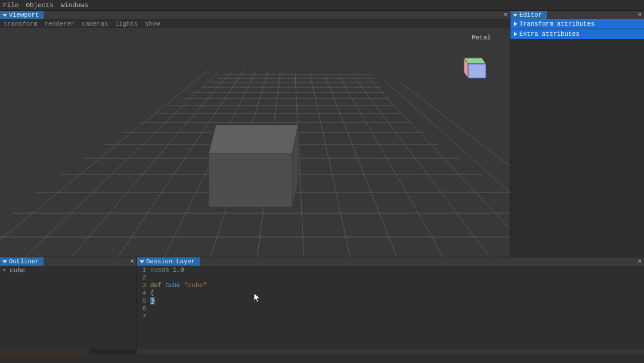 The width and height of the screenshot is (644, 363). Describe the element at coordinates (577, 138) in the screenshot. I see `editor-body: Transform attributes Extra attributes` at that location.